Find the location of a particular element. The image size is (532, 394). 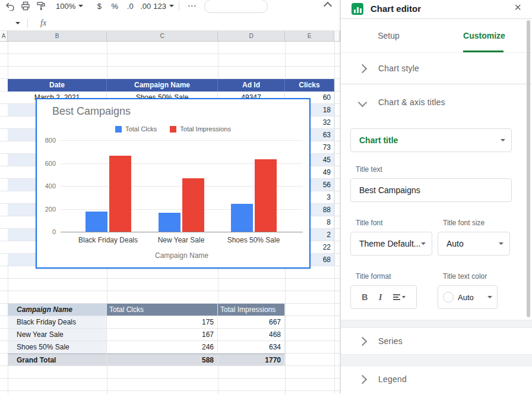

chart-title-type-select: Chart title is located at coordinates (431, 140).